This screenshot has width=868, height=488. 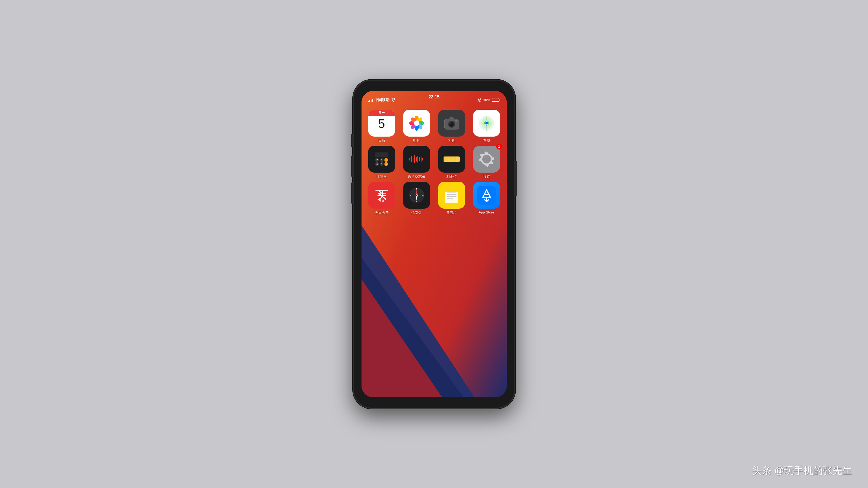 What do you see at coordinates (487, 123) in the screenshot?
I see `findmy-icon-graphic` at bounding box center [487, 123].